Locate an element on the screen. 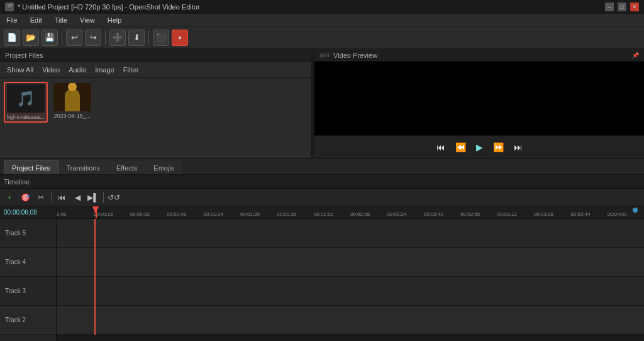 Image resolution: width=644 pixels, height=341 pixels. filter-audio: Audio is located at coordinates (77, 70).